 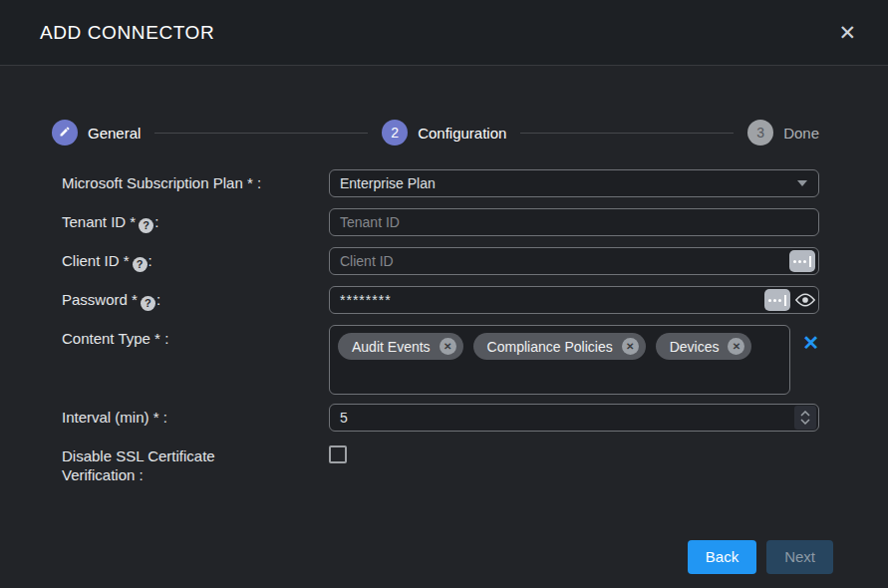 What do you see at coordinates (441, 222) in the screenshot?
I see `tenant-id-row: Tenant ID *?:` at bounding box center [441, 222].